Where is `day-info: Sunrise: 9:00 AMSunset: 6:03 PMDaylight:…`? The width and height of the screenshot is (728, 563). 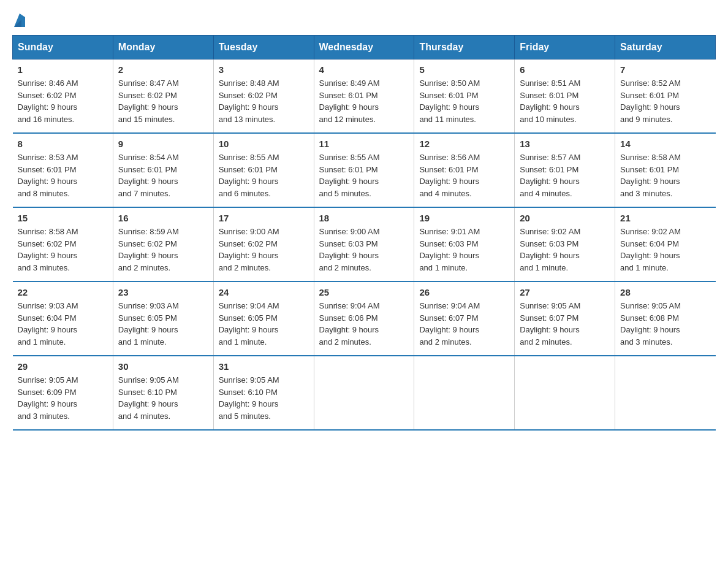 day-info: Sunrise: 9:00 AMSunset: 6:03 PMDaylight:… is located at coordinates (364, 250).